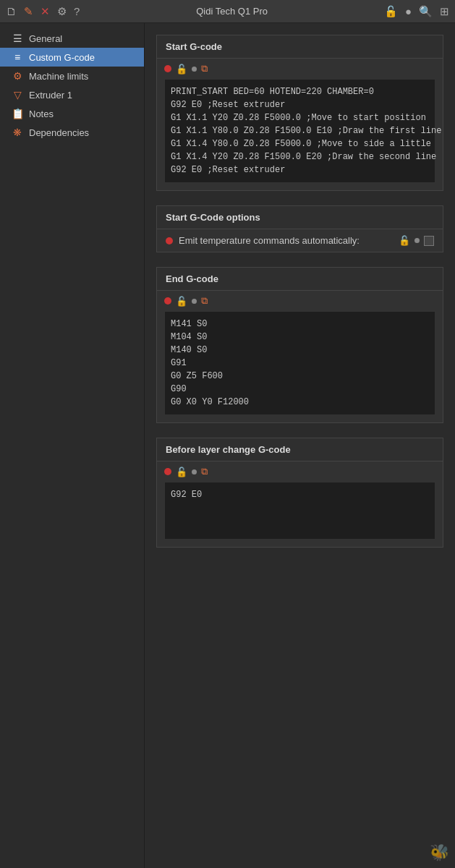  Describe the element at coordinates (204, 301) in the screenshot. I see `end-gcode-edit-icon: ⧉` at that location.